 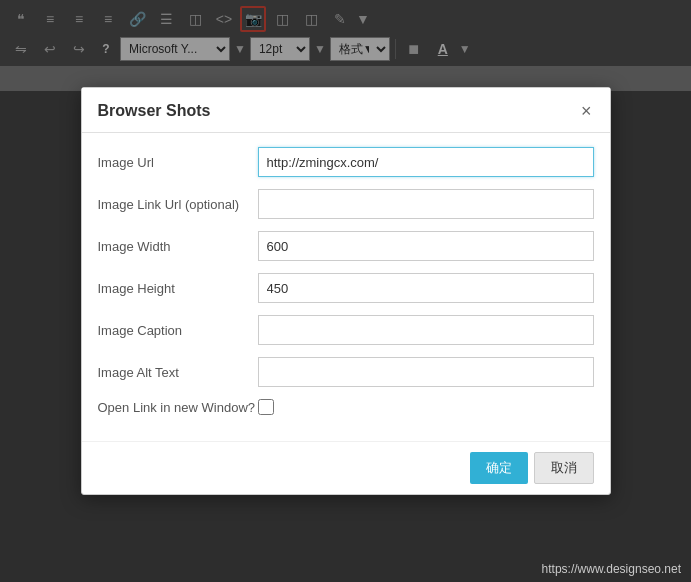 I want to click on watermark-text: https://www.designseo.net, so click(x=612, y=569).